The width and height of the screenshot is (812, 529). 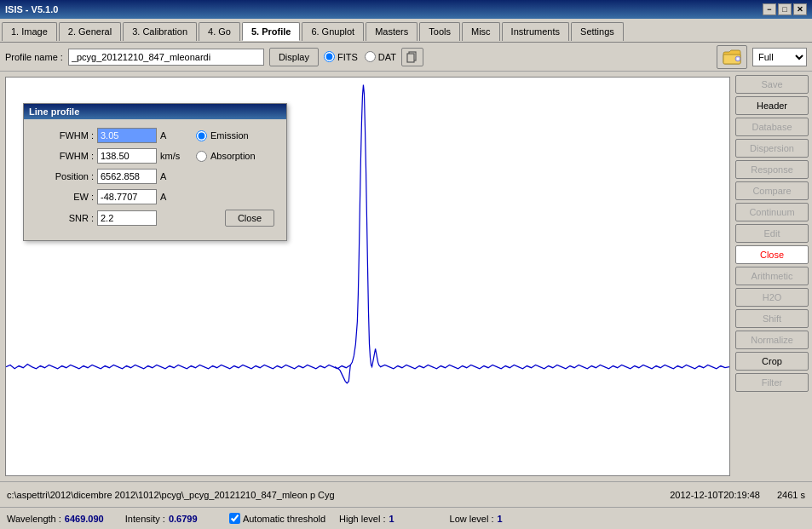 What do you see at coordinates (597, 32) in the screenshot?
I see `tab-settings: Settings` at bounding box center [597, 32].